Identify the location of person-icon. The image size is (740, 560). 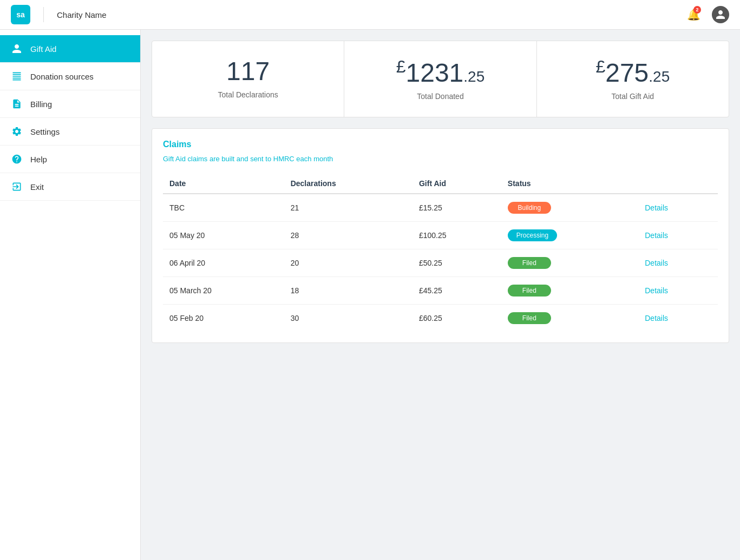
(17, 49).